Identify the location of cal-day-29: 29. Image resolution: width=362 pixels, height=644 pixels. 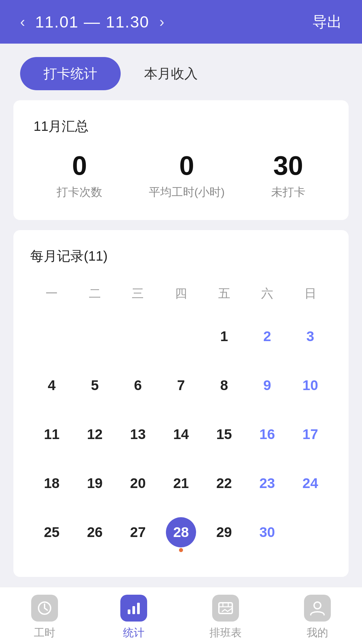
(224, 532).